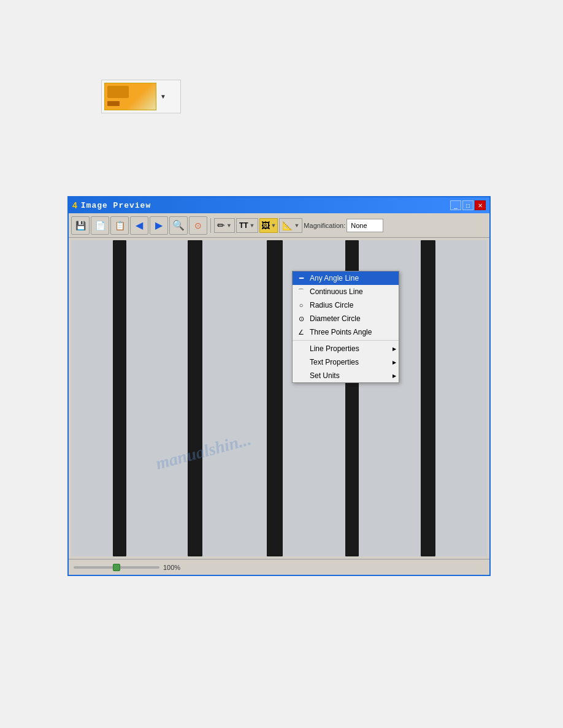 This screenshot has width=563, height=728. Describe the element at coordinates (365, 226) in the screenshot. I see `magnification-value: None` at that location.